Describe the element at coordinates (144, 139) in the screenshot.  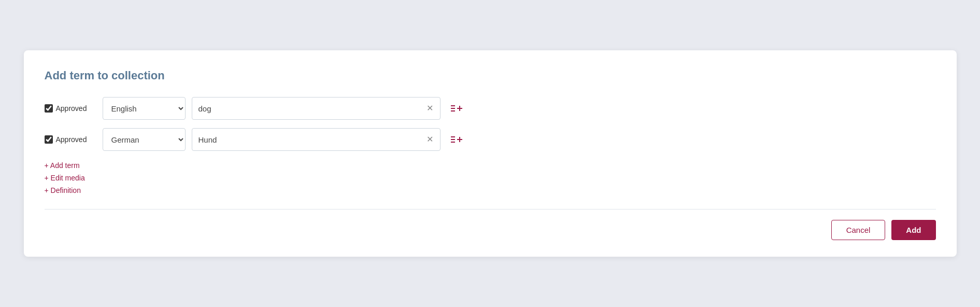
I see `language-select-2: EnglishGermanFrenchSpanish` at that location.